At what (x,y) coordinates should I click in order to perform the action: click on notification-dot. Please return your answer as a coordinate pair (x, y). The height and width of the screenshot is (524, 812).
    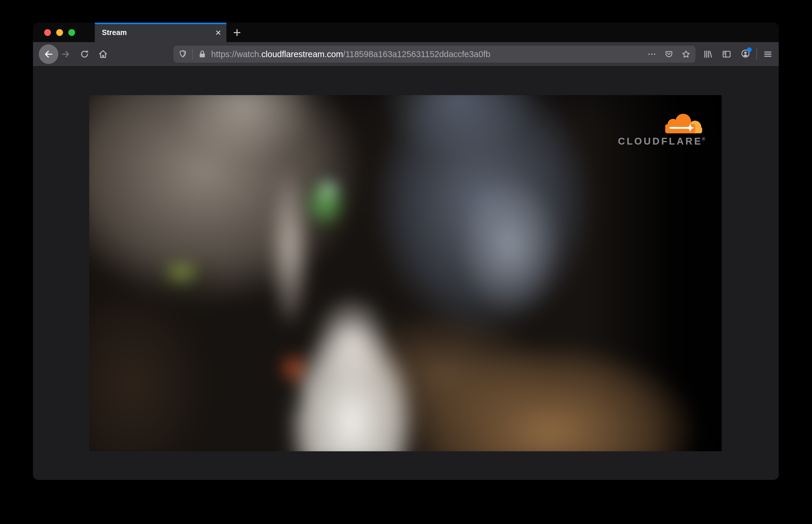
    Looking at the image, I should click on (749, 50).